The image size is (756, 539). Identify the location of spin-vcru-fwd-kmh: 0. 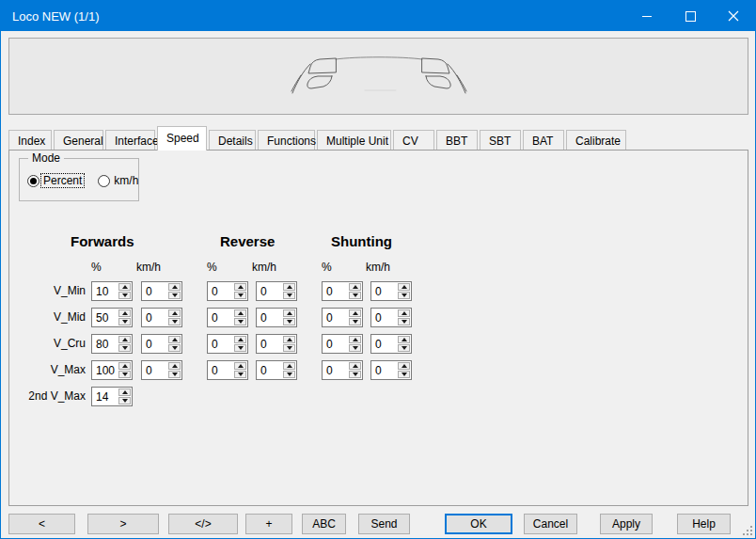
(162, 344).